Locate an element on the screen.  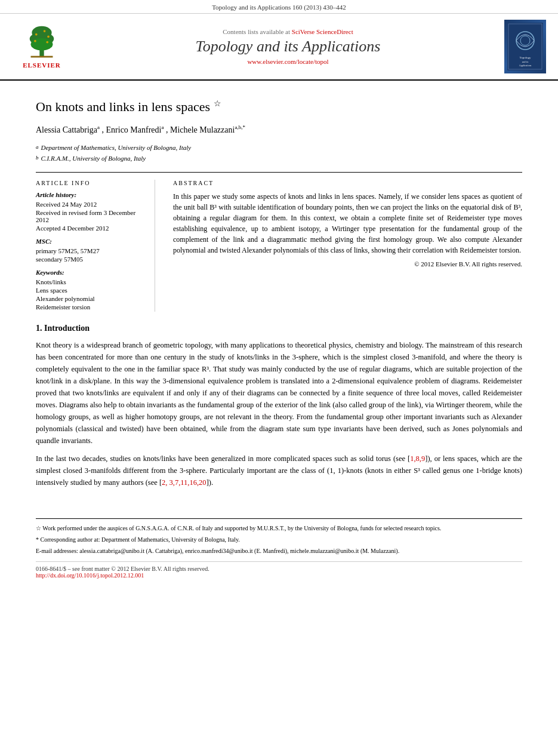
journal-title: Topology and its Applications is located at coordinates (288, 47).